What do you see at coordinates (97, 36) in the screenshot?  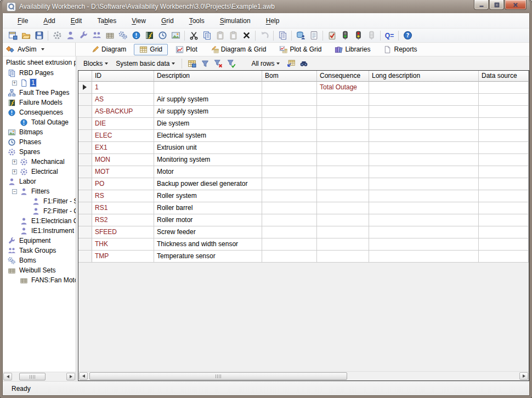 I see `task-groups-icon` at bounding box center [97, 36].